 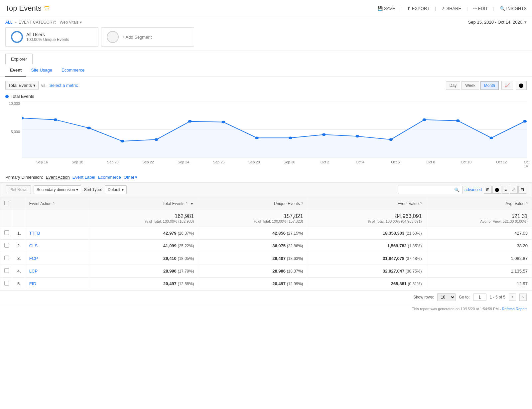 What do you see at coordinates (464, 297) in the screenshot?
I see `goto-label: Go to:` at bounding box center [464, 297].